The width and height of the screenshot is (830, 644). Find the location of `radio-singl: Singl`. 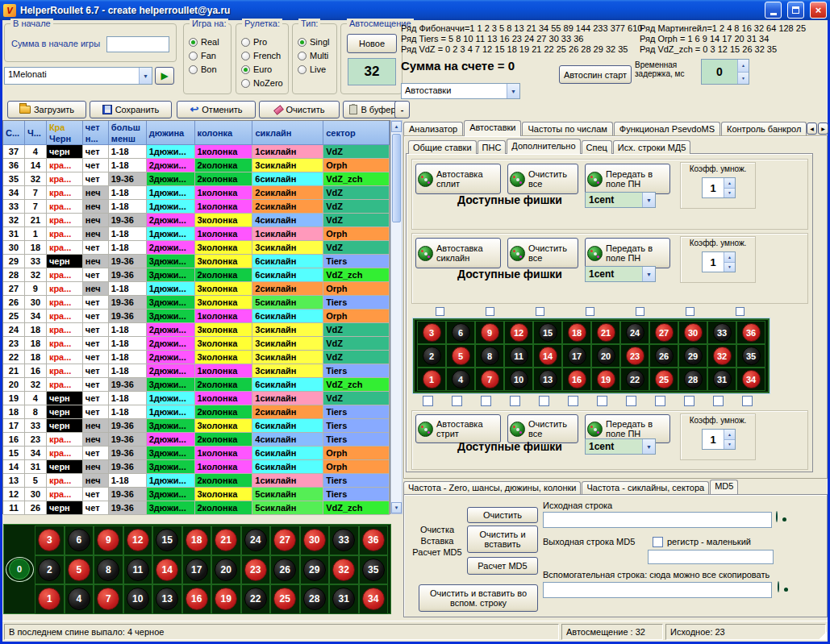

radio-singl: Singl is located at coordinates (317, 42).